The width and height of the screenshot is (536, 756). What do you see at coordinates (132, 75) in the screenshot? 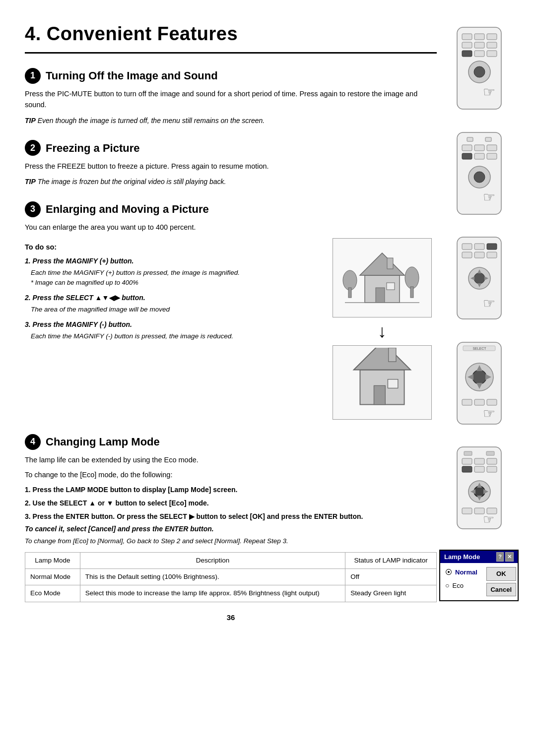
I see `section-1-title: Turning Off the Image and Sound` at bounding box center [132, 75].